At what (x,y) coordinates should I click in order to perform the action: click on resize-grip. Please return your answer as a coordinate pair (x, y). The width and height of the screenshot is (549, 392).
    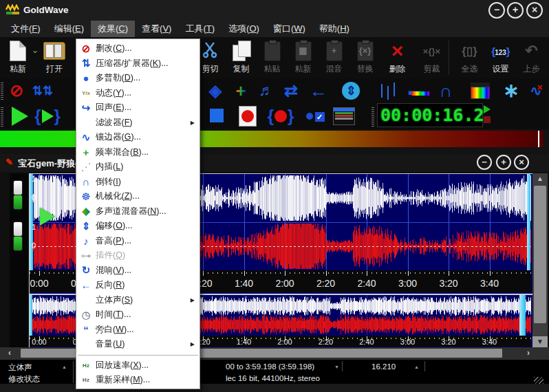
    Looking at the image, I should click on (539, 380).